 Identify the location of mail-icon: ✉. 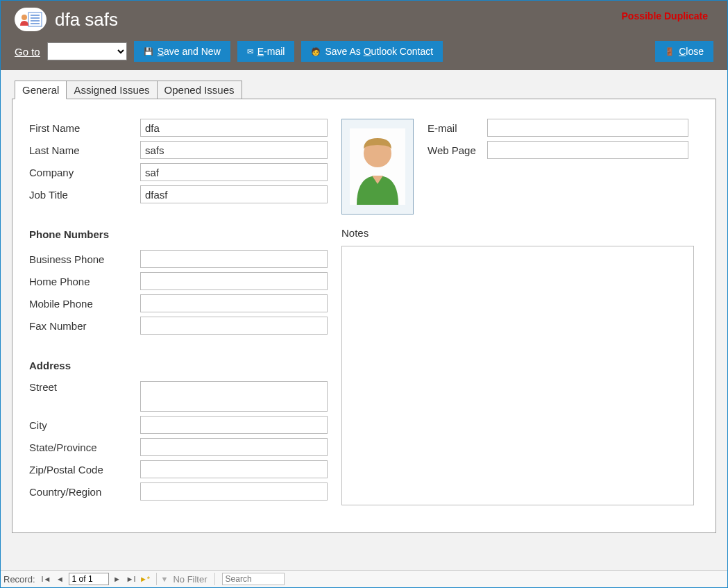
(250, 51).